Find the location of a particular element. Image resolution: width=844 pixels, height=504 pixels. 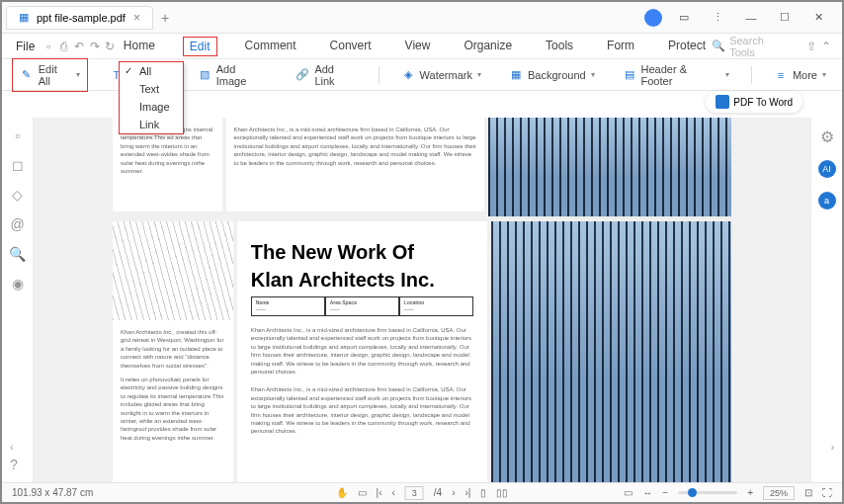

header-footer-button: ▤Header & Footer▾ is located at coordinates (676, 75).